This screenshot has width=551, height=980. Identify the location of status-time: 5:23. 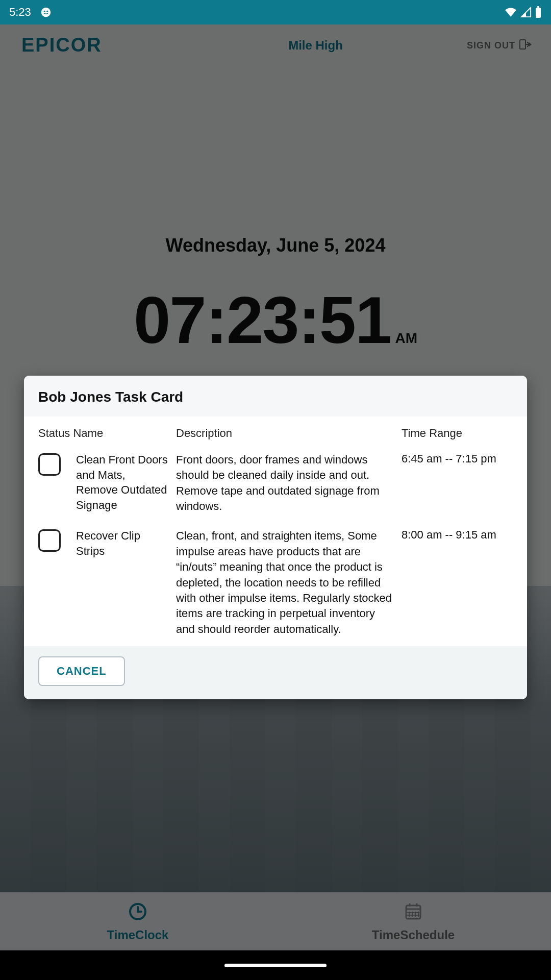
(20, 12).